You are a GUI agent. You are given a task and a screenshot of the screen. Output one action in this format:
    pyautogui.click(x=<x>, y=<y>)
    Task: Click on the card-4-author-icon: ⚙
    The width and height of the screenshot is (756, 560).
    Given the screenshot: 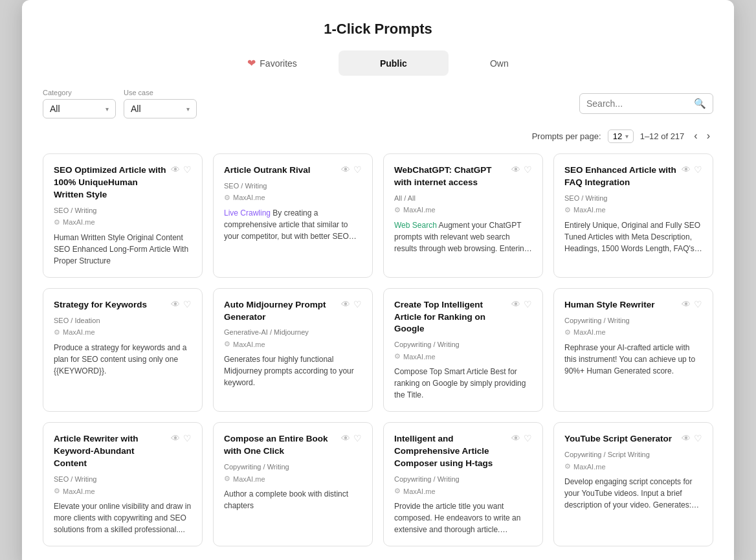 What is the action you would take?
    pyautogui.click(x=568, y=210)
    